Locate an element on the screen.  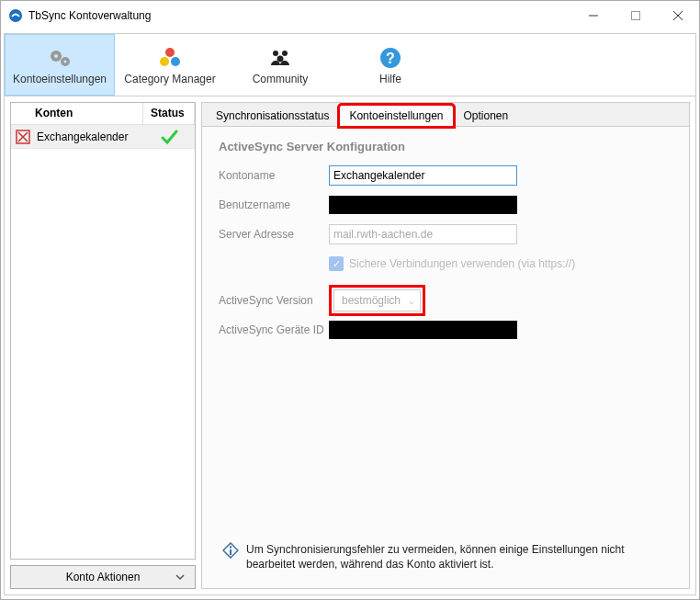
kontoname-input is located at coordinates (423, 175).